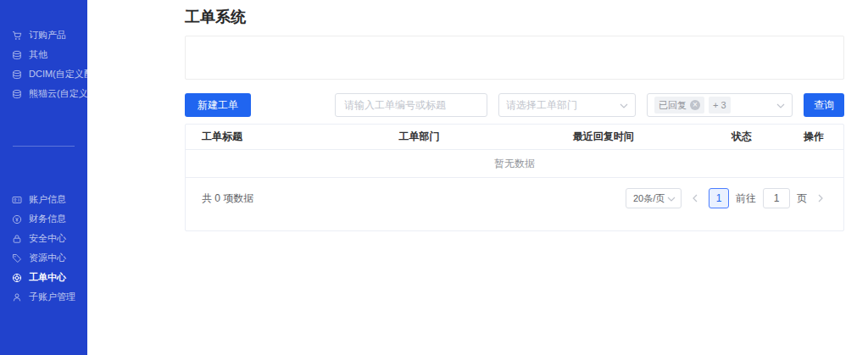 This screenshot has width=868, height=355. What do you see at coordinates (720, 105) in the screenshot?
I see `status-more-tag: + 3` at bounding box center [720, 105].